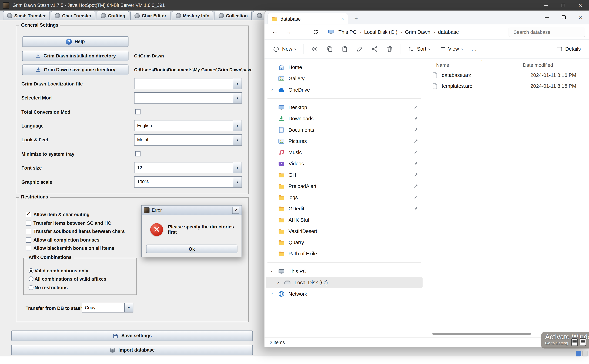 The height and width of the screenshot is (364, 589). Describe the element at coordinates (427, 18) in the screenshot. I see `explorer-titlebar: database` at that location.